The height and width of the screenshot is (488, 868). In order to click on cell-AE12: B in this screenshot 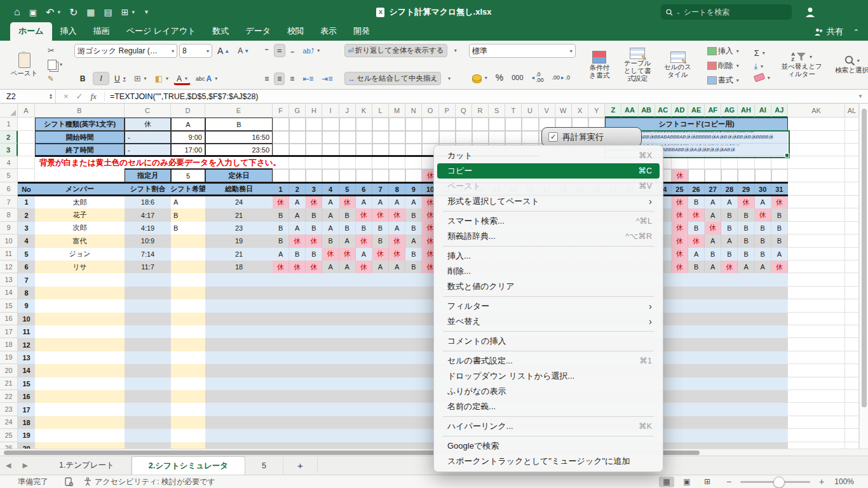, I will do `click(696, 267)`.